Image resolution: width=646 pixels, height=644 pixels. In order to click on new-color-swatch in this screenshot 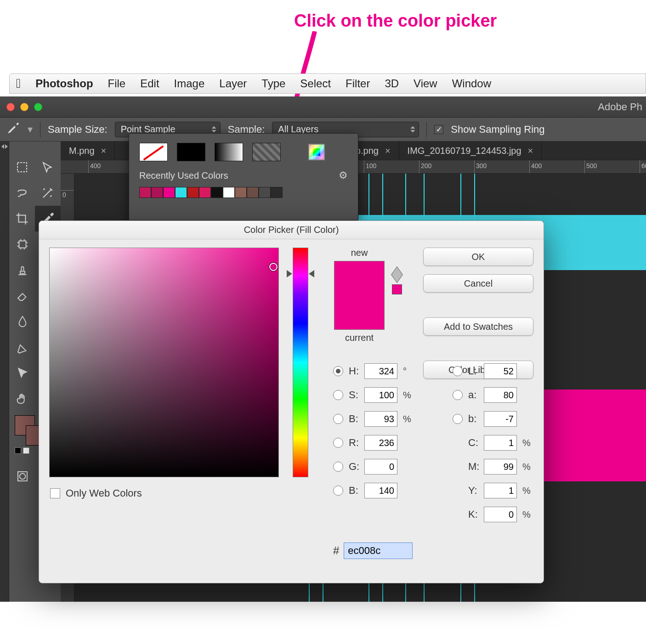, I will do `click(359, 278)`.